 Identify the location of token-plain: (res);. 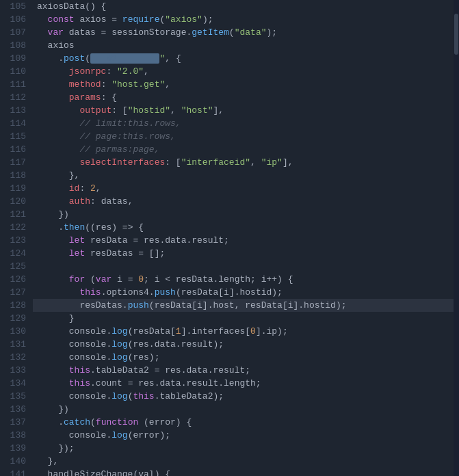
(144, 357).